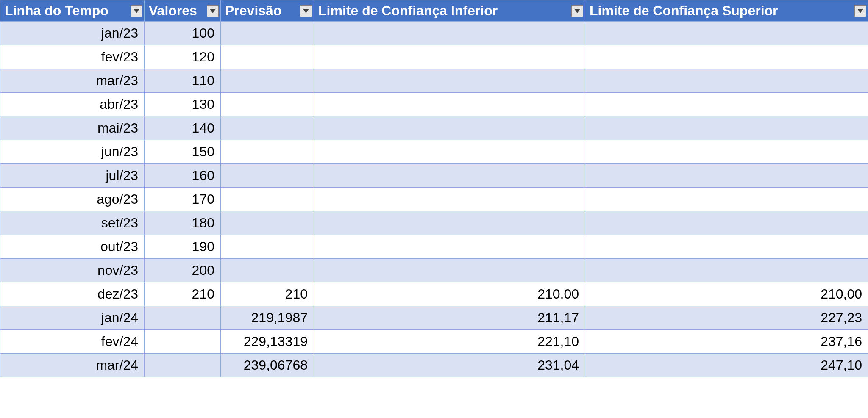 The width and height of the screenshot is (868, 418). Describe the element at coordinates (267, 11) in the screenshot. I see `col-header-forecast: Previsão` at that location.